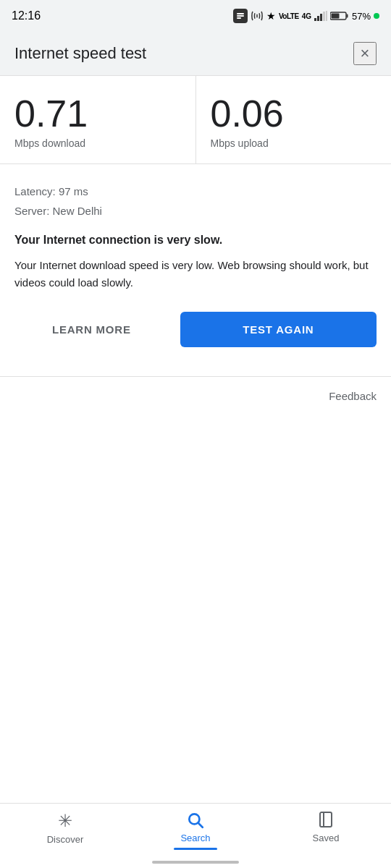 The height and width of the screenshot is (868, 391). What do you see at coordinates (326, 827) in the screenshot?
I see `nav-item-saved: Saved` at bounding box center [326, 827].